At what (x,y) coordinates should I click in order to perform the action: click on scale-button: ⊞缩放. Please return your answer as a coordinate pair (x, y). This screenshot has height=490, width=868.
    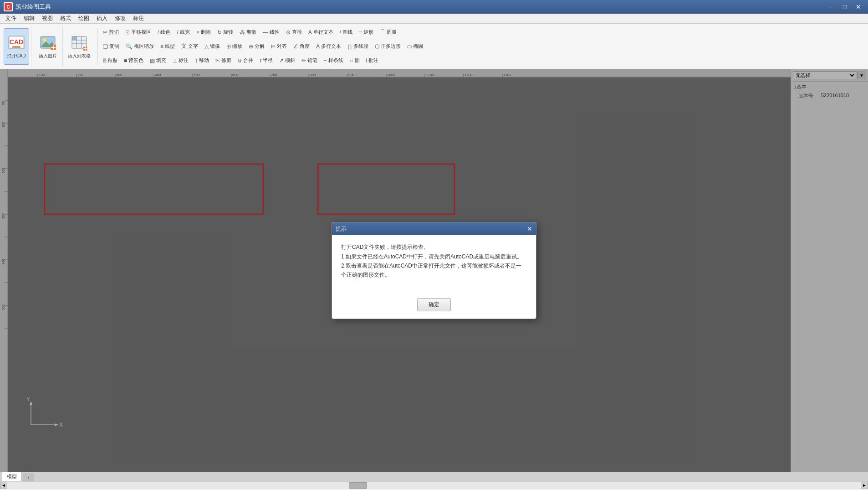
    Looking at the image, I should click on (234, 46).